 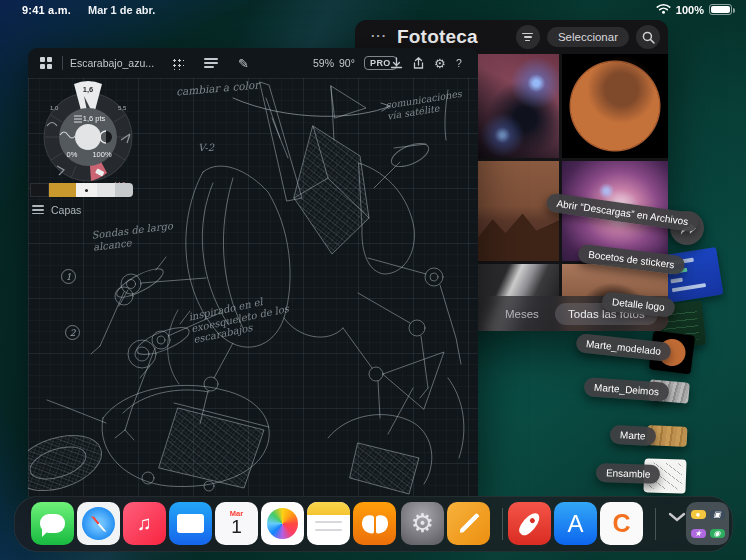 What do you see at coordinates (236, 527) in the screenshot?
I see `calendar-day: 1` at bounding box center [236, 527].